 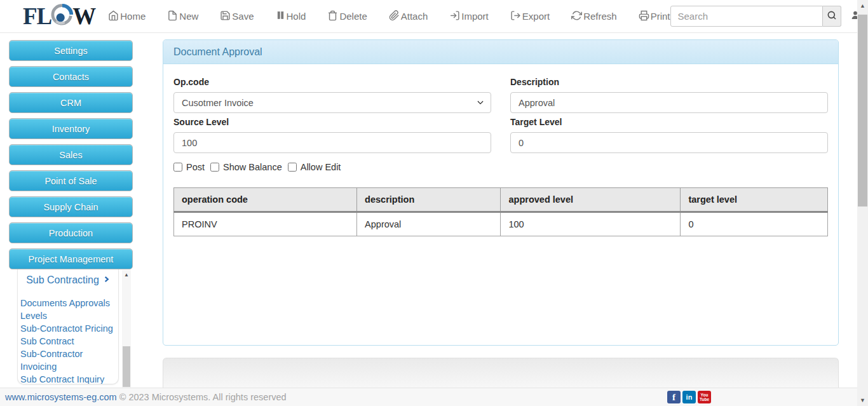 I want to click on sidebar-item-crm: CRM, so click(x=71, y=103).